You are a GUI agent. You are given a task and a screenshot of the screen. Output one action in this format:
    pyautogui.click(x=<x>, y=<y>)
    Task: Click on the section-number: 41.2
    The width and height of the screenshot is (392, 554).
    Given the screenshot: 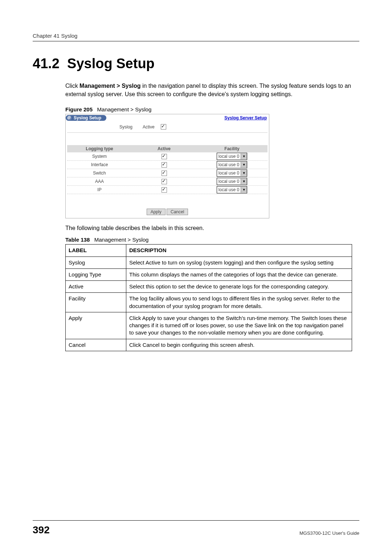 What is the action you would take?
    pyautogui.click(x=46, y=63)
    